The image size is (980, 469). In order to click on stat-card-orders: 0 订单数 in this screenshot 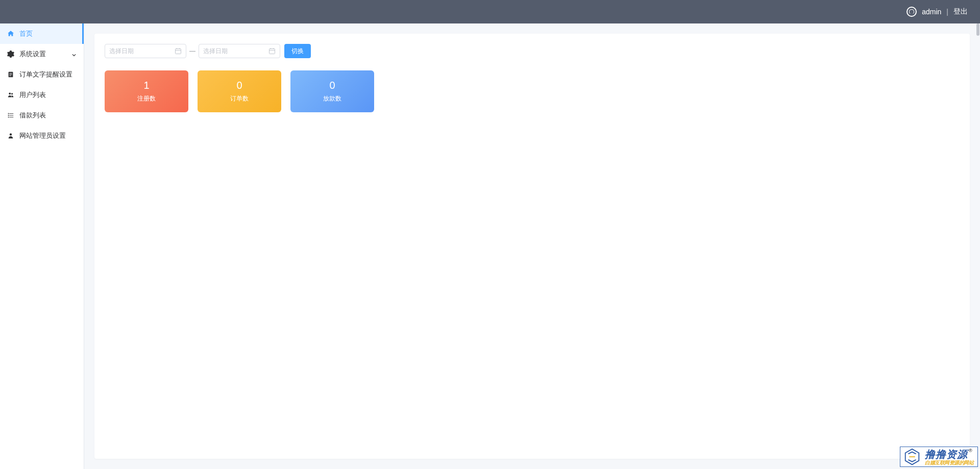, I will do `click(239, 91)`.